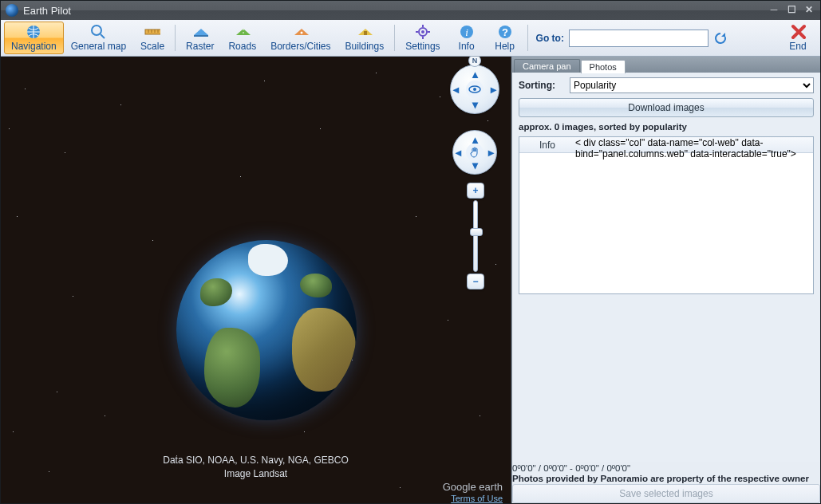  What do you see at coordinates (365, 38) in the screenshot?
I see `toolbar-buildings: Buildings` at bounding box center [365, 38].